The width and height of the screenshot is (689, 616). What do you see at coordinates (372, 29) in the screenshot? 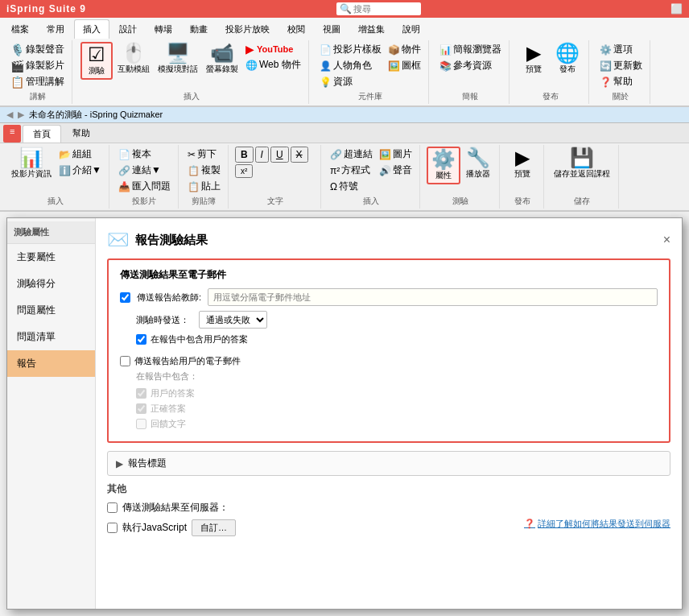
I see `tab-addins: 增益集` at bounding box center [372, 29].